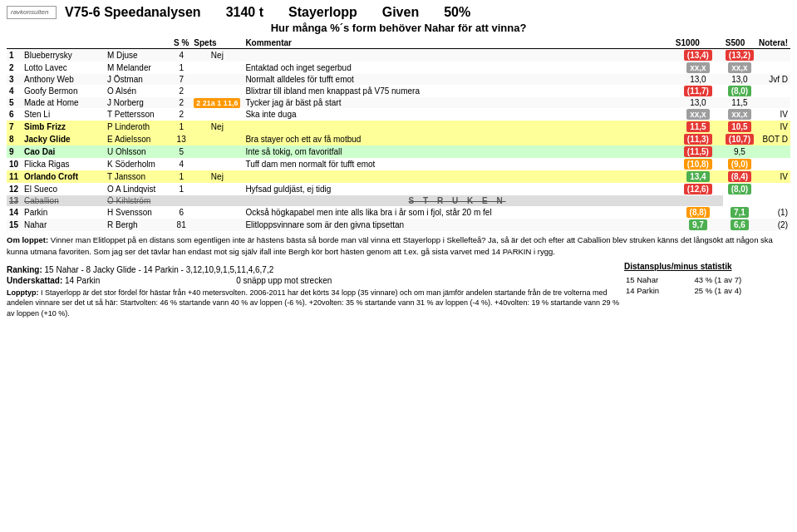 The height and width of the screenshot is (532, 797). What do you see at coordinates (698, 56) in the screenshot?
I see `s1000-cell: (13,4)` at bounding box center [698, 56].